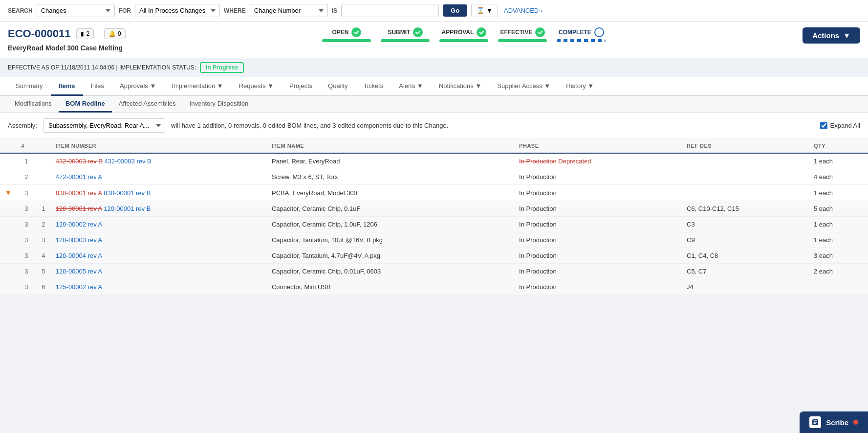 This screenshot has height=433, width=868. I want to click on table-row: 36125-00002 rev AConnector, Mini USBIn P…, so click(434, 287).